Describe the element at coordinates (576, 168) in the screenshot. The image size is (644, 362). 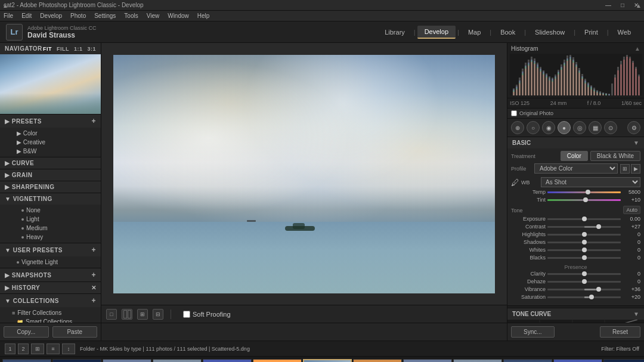
I see `profile-select: Adobe Color Adobe Landscape Adobe Portra…` at that location.